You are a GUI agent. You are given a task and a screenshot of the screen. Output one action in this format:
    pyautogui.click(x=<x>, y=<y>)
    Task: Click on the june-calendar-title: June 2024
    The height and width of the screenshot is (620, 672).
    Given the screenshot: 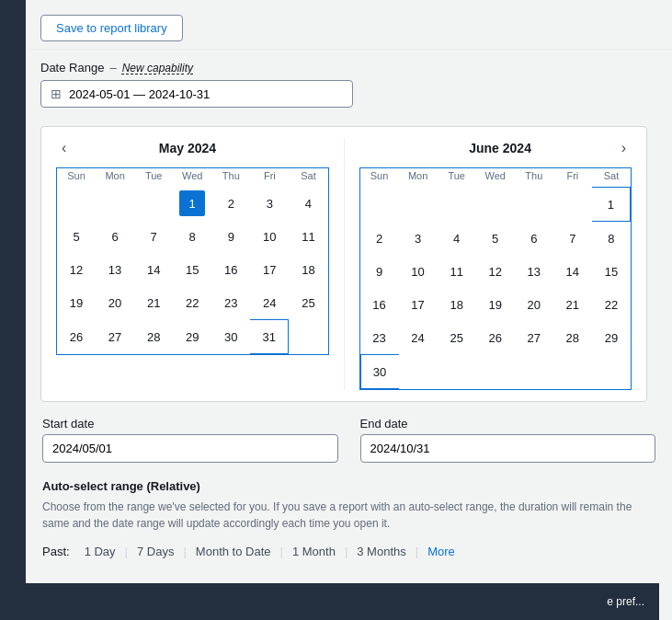 What is the action you would take?
    pyautogui.click(x=500, y=148)
    